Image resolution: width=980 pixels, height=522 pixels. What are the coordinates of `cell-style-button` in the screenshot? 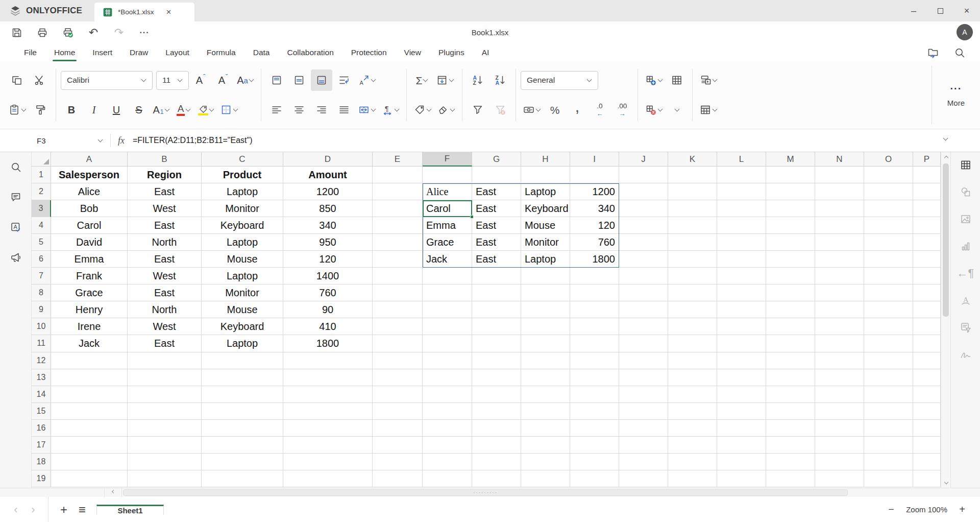 It's located at (677, 80).